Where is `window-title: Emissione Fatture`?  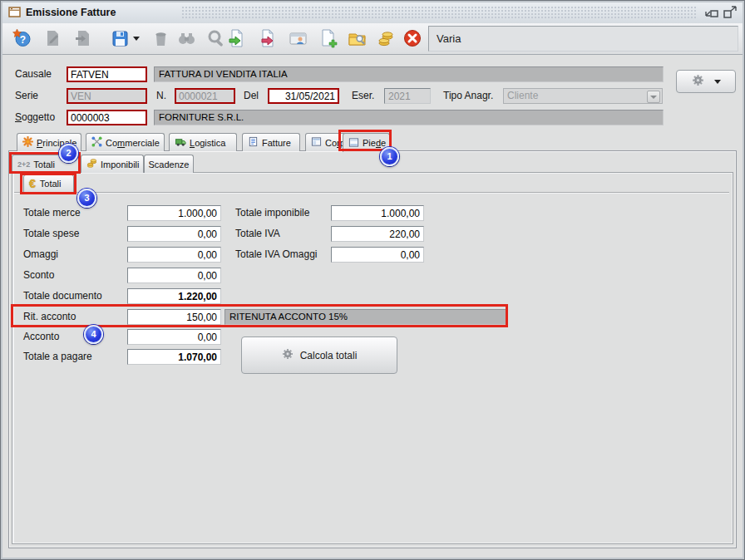 window-title: Emissione Fatture is located at coordinates (71, 13).